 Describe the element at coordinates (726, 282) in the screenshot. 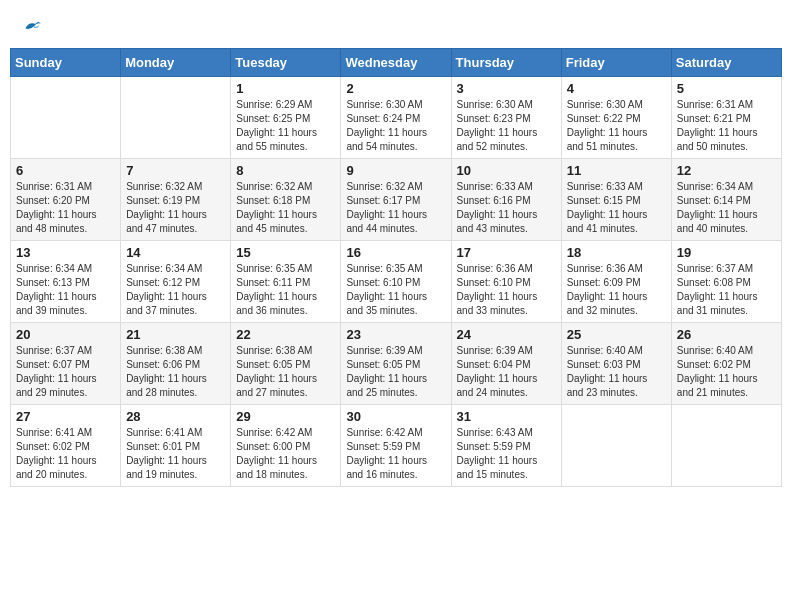

I see `calendar-cell: 19Sunrise: 6:37 AM Sunset: 6:08 PM Dayli…` at that location.